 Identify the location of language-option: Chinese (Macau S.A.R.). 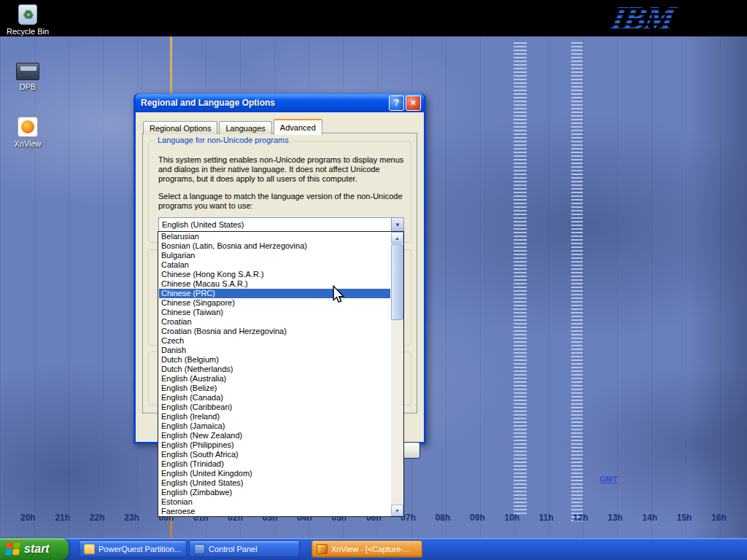
(274, 284).